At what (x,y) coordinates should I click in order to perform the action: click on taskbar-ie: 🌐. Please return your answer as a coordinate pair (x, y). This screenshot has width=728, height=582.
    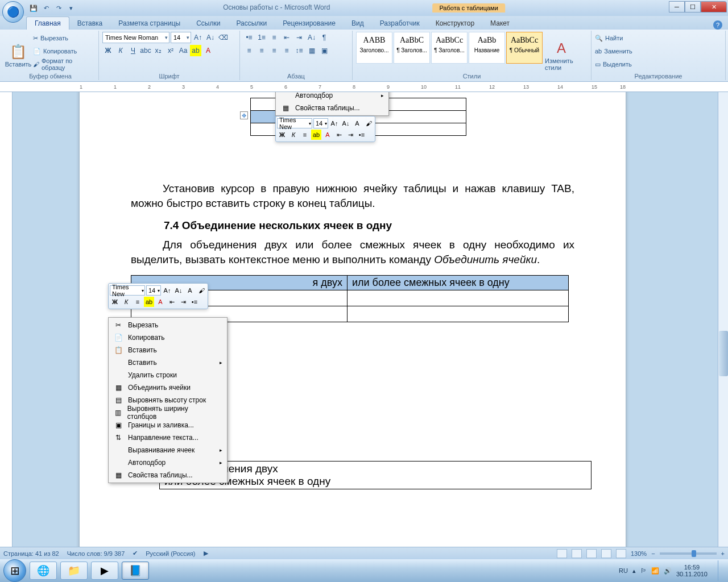
    Looking at the image, I should click on (43, 571).